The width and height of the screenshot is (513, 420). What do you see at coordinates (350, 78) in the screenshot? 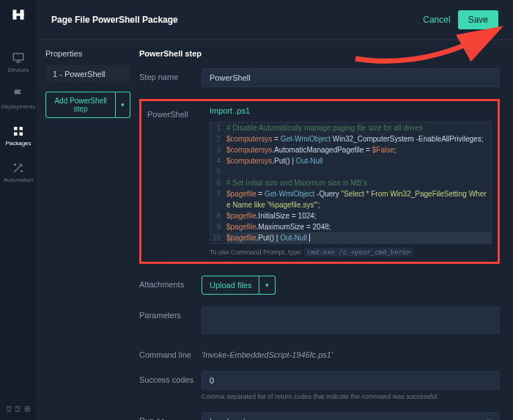
I see `step-name-input` at bounding box center [350, 78].